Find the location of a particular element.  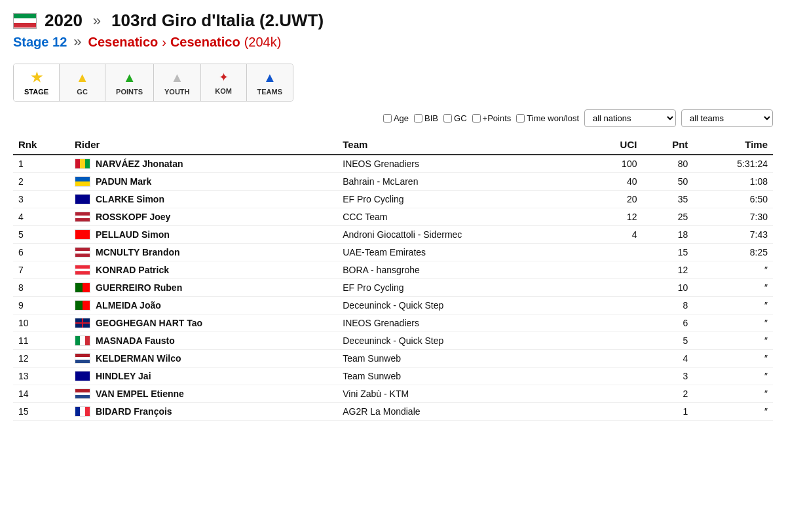

table-row: 4 ROSSKOPF Joey CCC Team 12 25 7:30 is located at coordinates (393, 218).